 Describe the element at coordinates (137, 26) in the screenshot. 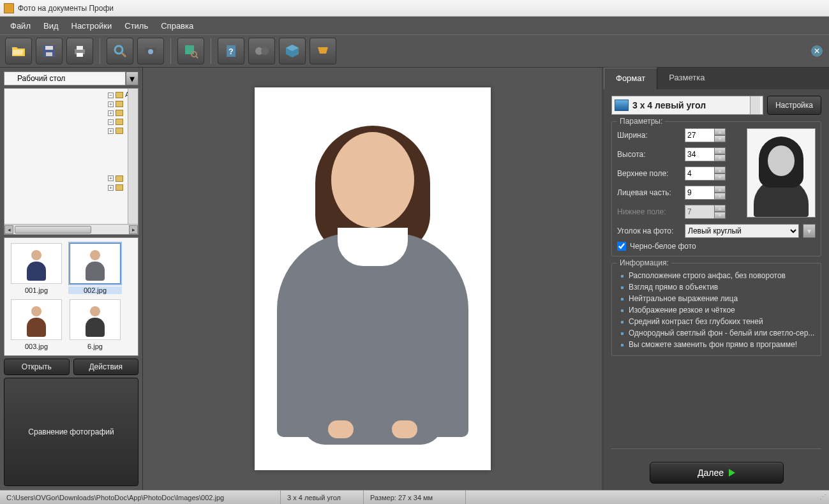

I see `menu-style: Стиль` at that location.